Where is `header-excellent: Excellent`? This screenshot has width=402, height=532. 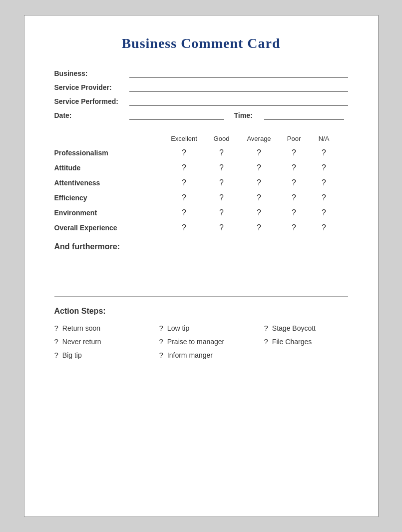
header-excellent: Excellent is located at coordinates (184, 139).